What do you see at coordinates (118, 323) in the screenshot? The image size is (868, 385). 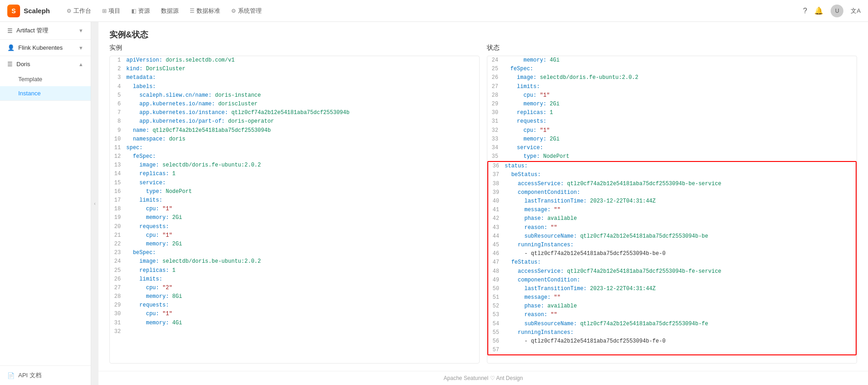 I see `line-number: 31` at bounding box center [118, 323].